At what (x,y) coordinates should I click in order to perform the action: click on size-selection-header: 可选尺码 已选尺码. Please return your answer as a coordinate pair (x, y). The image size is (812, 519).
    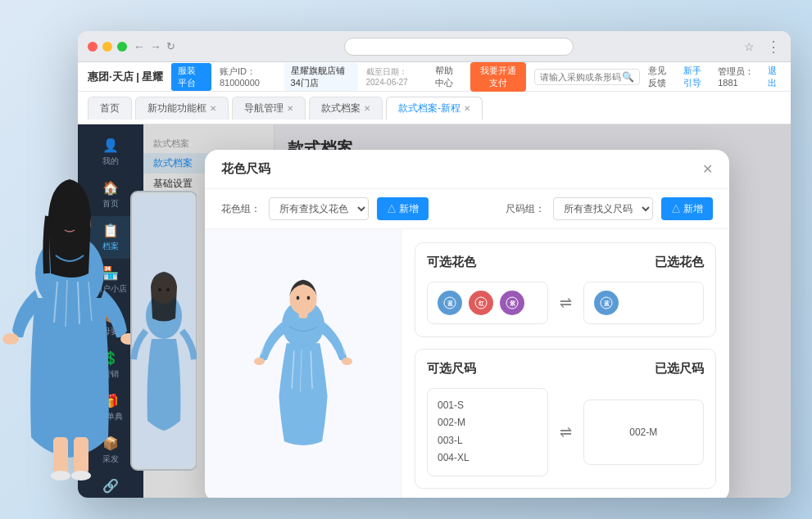
    Looking at the image, I should click on (565, 368).